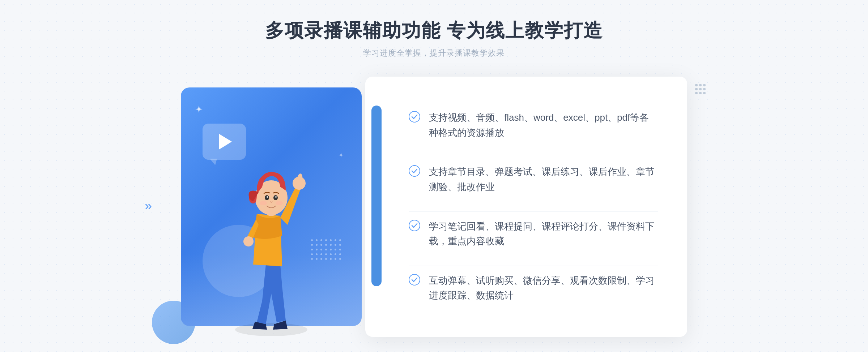  What do you see at coordinates (271, 232) in the screenshot?
I see `person-illustration` at bounding box center [271, 232].